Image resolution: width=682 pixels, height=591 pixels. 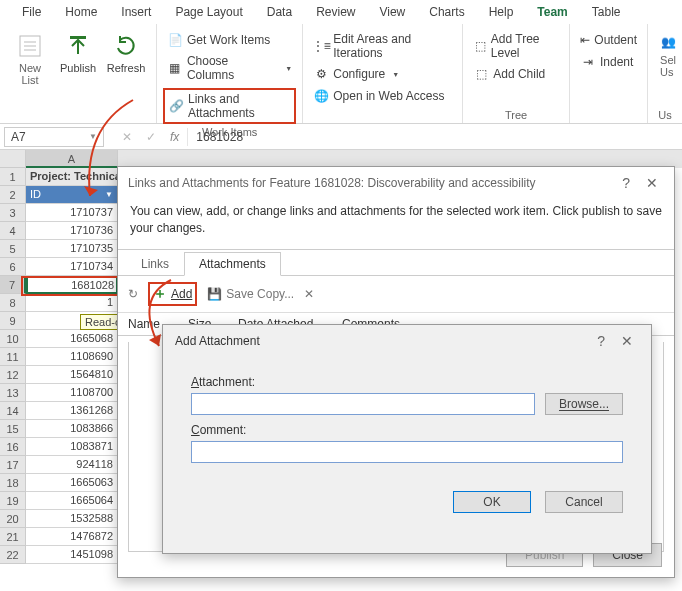 What do you see at coordinates (407, 430) in the screenshot?
I see `comment-field-label: Comment:` at bounding box center [407, 430].